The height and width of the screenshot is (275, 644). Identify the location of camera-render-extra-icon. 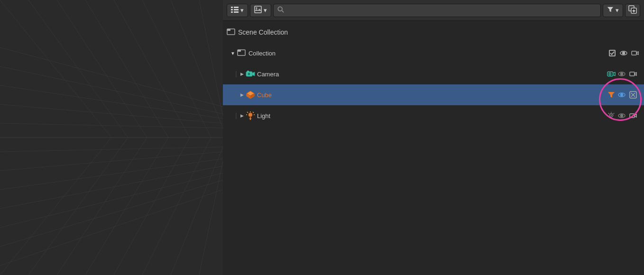
(611, 74).